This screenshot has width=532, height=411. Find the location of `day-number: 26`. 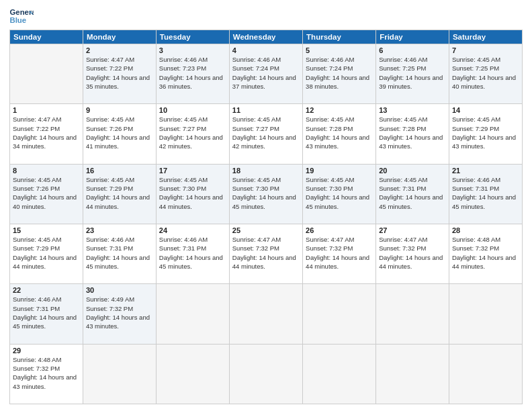

day-number: 26 is located at coordinates (339, 230).